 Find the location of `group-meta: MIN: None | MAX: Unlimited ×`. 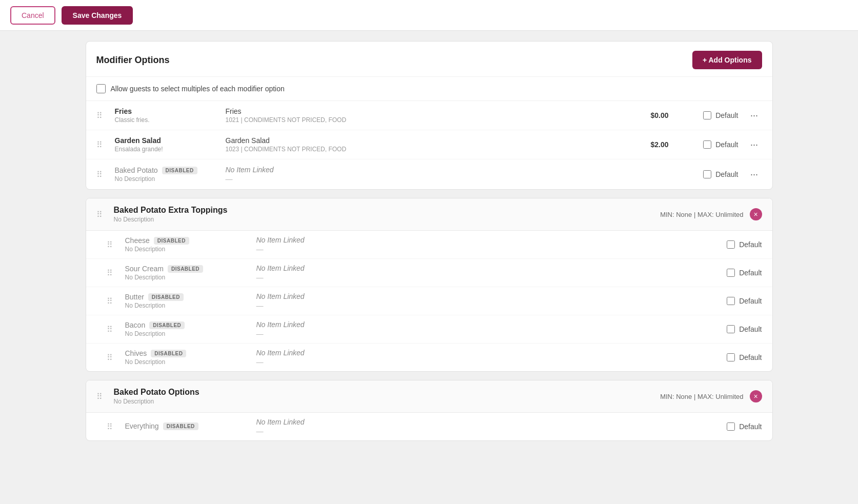

group-meta: MIN: None | MAX: Unlimited × is located at coordinates (711, 396).